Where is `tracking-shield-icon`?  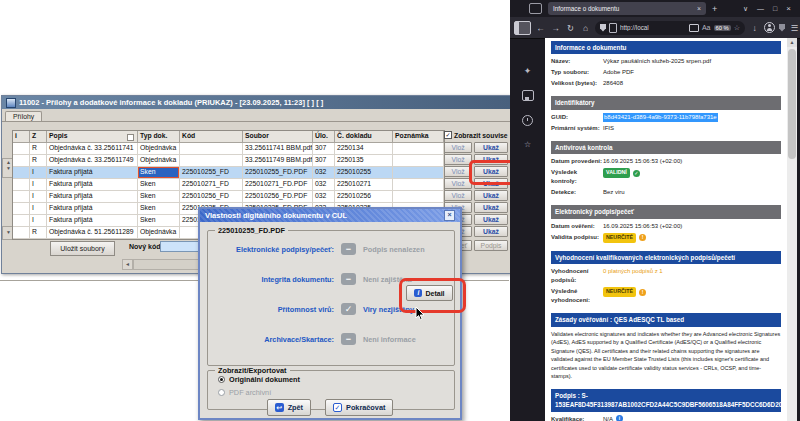
tracking-shield-icon is located at coordinates (603, 28).